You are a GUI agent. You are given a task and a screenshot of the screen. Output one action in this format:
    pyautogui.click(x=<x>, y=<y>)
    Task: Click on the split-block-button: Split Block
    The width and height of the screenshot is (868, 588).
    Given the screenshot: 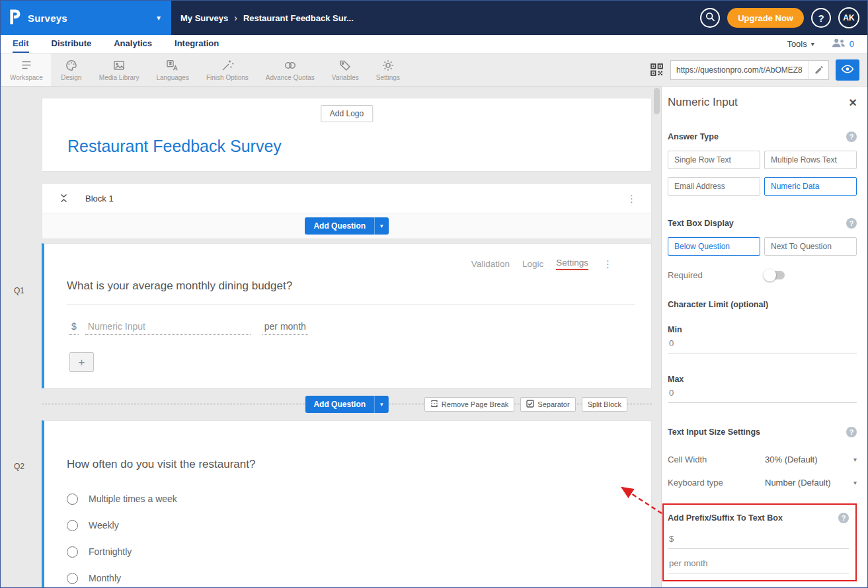 What is the action you would take?
    pyautogui.click(x=604, y=404)
    